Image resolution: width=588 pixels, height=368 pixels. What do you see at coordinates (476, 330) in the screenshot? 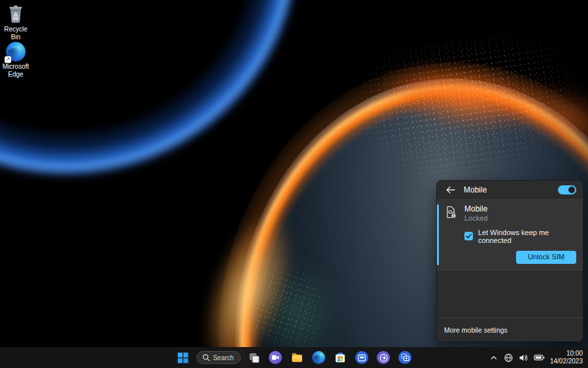
I see `more-mobile-settings-link: More mobile settings` at bounding box center [476, 330].